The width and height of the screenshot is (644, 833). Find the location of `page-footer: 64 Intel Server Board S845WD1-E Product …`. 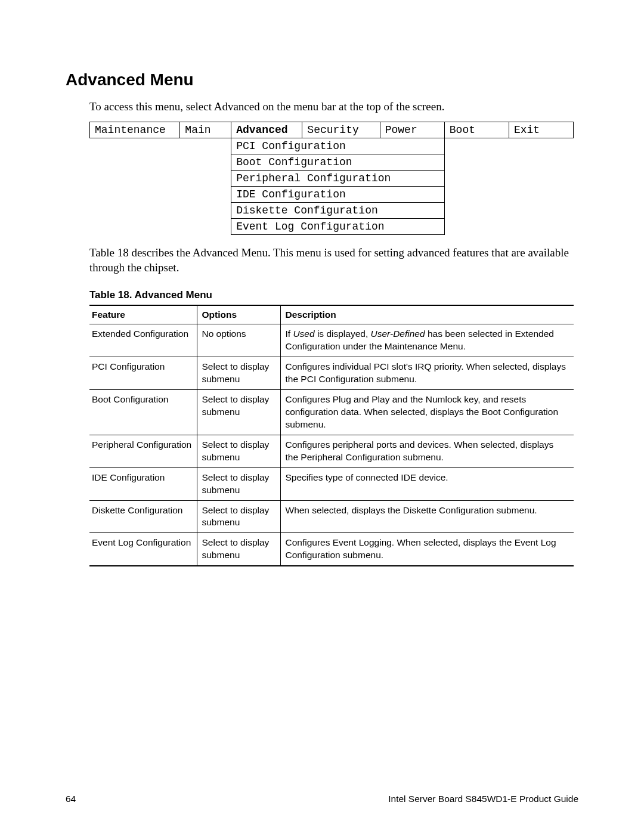

page-footer: 64 Intel Server Board S845WD1-E Product … is located at coordinates (322, 799).